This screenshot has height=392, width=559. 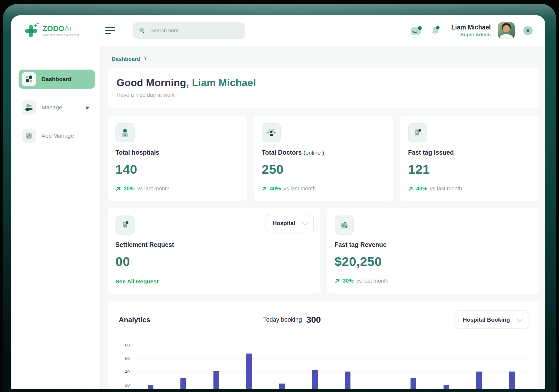 What do you see at coordinates (447, 387) in the screenshot?
I see `chart-bar-oct` at bounding box center [447, 387].